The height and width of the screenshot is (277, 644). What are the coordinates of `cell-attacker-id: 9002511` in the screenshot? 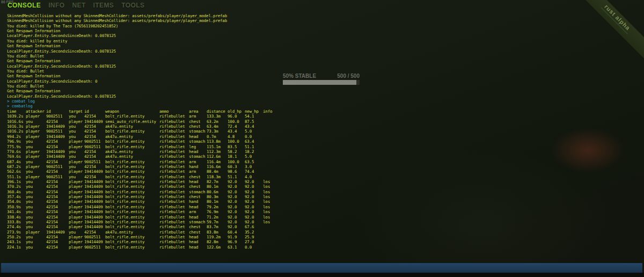 It's located at (57, 131).